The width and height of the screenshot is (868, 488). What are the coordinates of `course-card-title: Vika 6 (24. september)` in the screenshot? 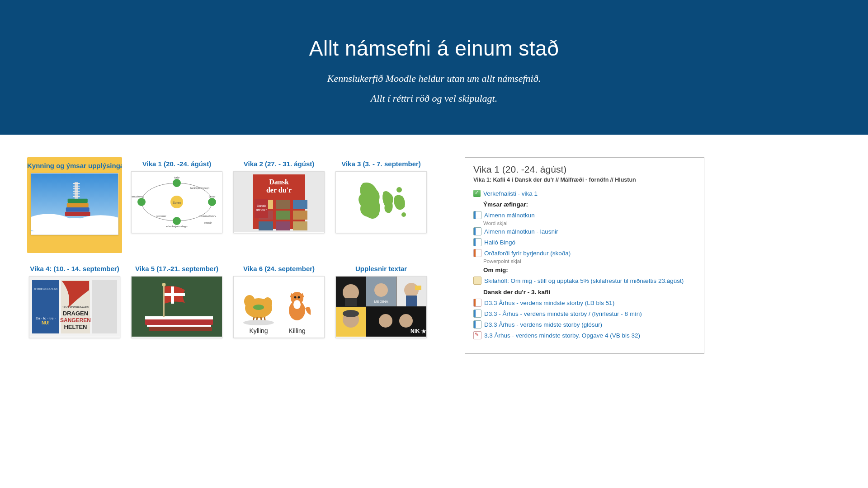 It's located at (279, 269).